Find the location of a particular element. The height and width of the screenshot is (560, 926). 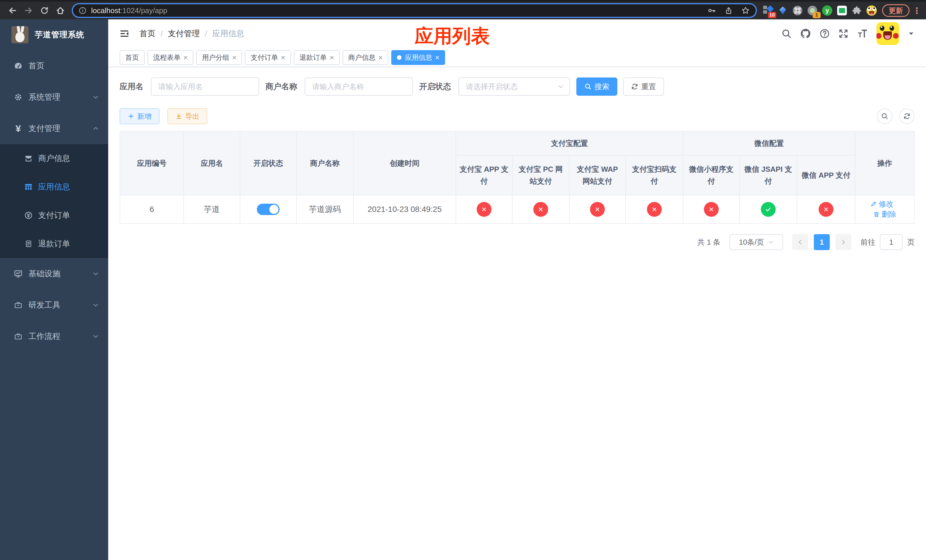

cell-app-id: 6 is located at coordinates (152, 209).